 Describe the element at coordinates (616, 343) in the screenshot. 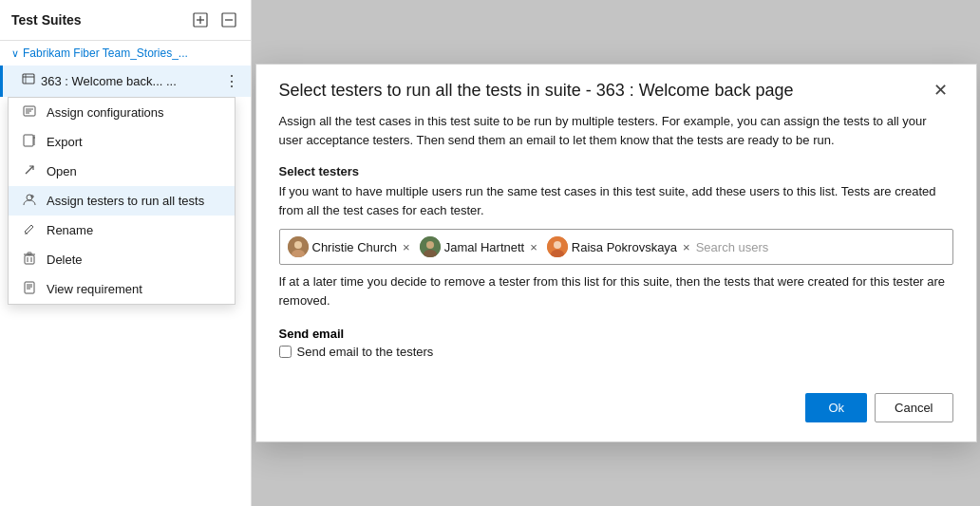

I see `send-email-section: Send email Send email to the testers` at that location.